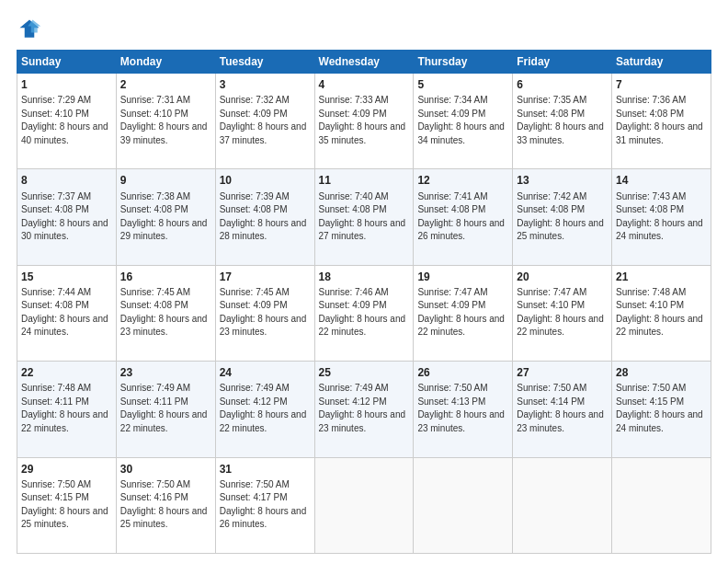 The image size is (728, 563). What do you see at coordinates (66, 469) in the screenshot?
I see `day-number: 29` at bounding box center [66, 469].